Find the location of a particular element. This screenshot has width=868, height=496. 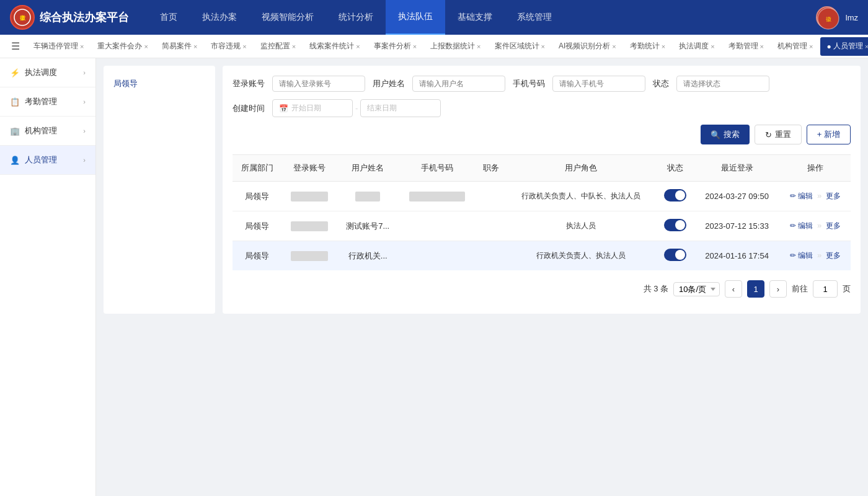

account-input is located at coordinates (319, 84).